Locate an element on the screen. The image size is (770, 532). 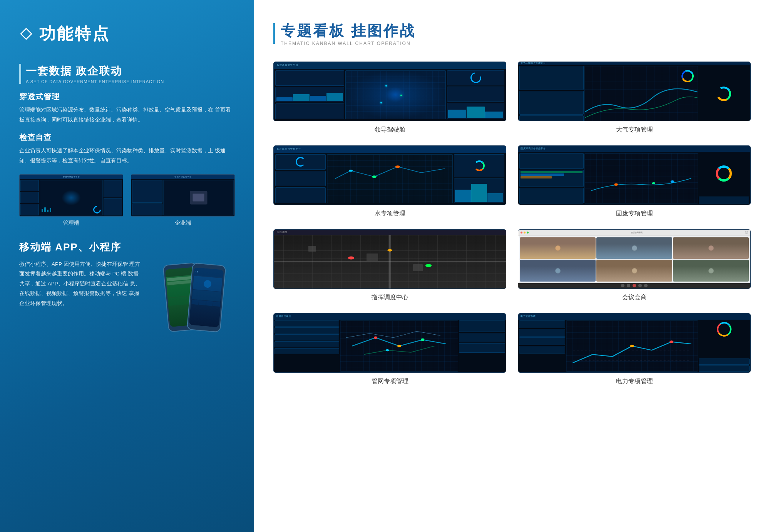
grid-item-water: 多环境综合管控平台 is located at coordinates (390, 182).